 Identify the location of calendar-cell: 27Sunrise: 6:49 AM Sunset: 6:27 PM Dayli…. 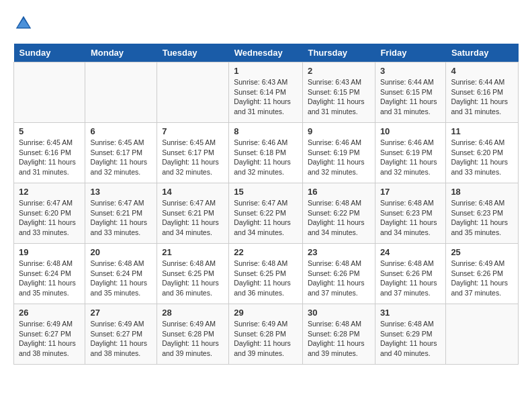
(121, 334).